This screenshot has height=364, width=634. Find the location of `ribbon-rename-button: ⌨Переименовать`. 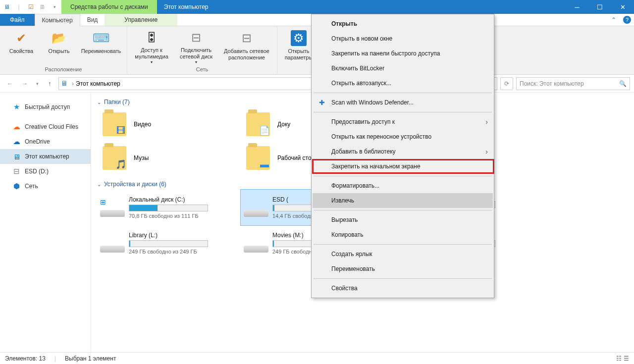

ribbon-rename-button: ⌨Переименовать is located at coordinates (101, 47).